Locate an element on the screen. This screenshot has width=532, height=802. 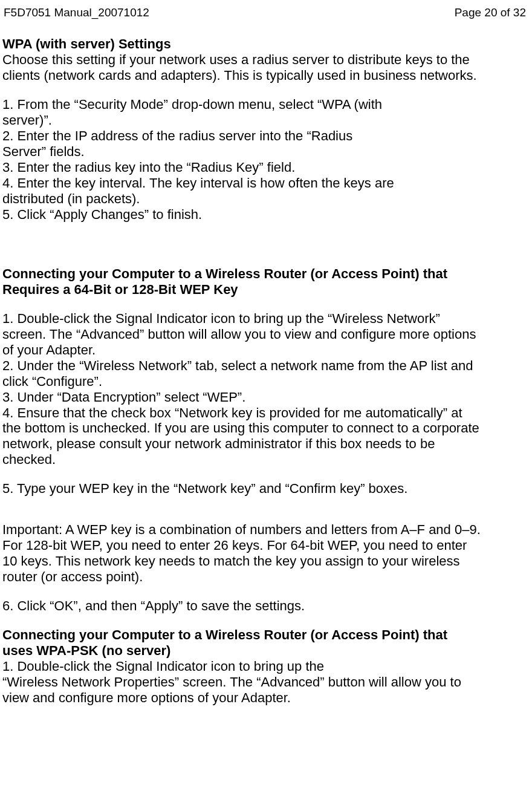
note-line: router (or access point). is located at coordinates (265, 577).